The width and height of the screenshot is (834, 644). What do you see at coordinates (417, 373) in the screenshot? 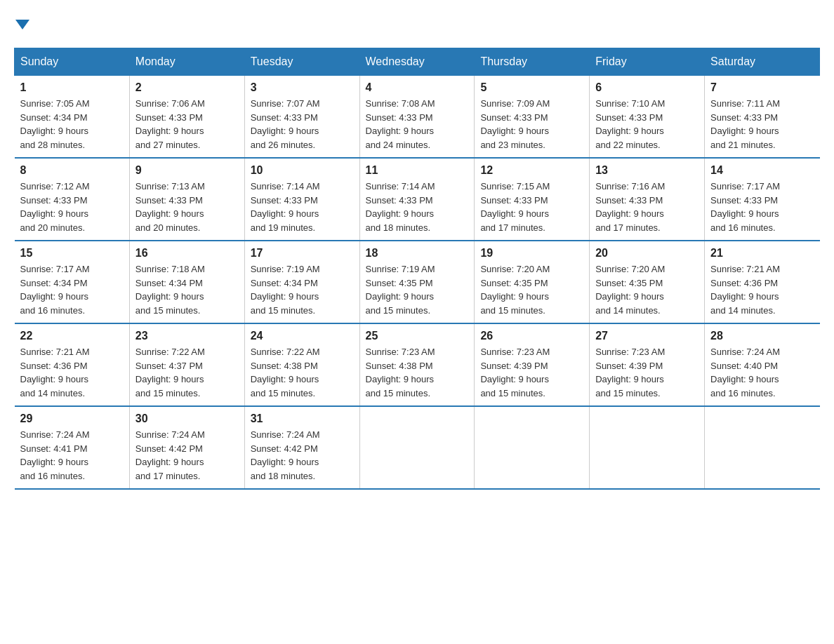
I see `day-info: Sunrise: 7:23 AM Sunset: 4:38 PM Dayligh…` at bounding box center [417, 373].